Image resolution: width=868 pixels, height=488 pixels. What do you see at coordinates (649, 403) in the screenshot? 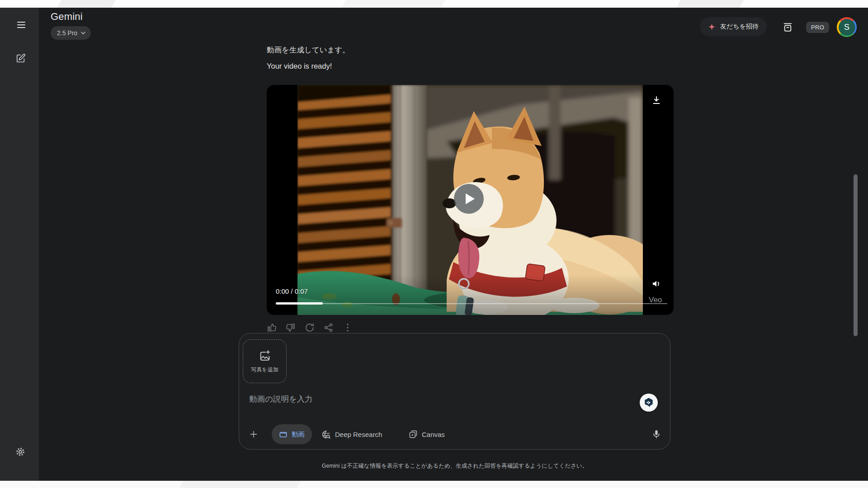
I see `assistant-bubble-icon` at bounding box center [649, 403].